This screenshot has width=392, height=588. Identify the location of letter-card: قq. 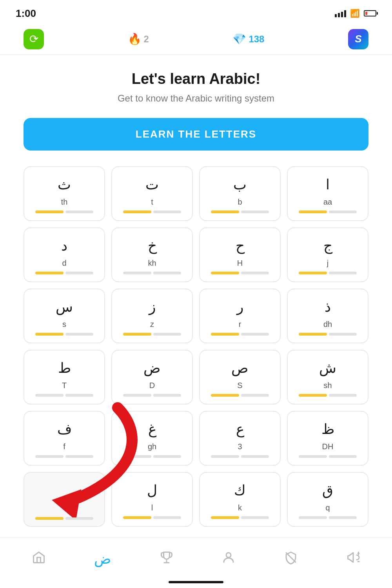
(328, 499).